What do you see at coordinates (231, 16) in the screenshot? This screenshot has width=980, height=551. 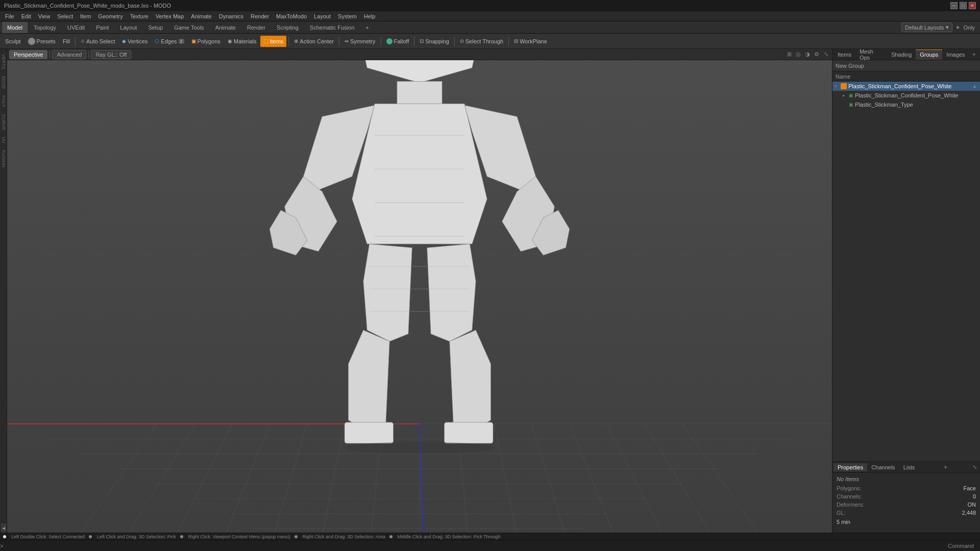 I see `menu-dynamics: Dynamics` at bounding box center [231, 16].